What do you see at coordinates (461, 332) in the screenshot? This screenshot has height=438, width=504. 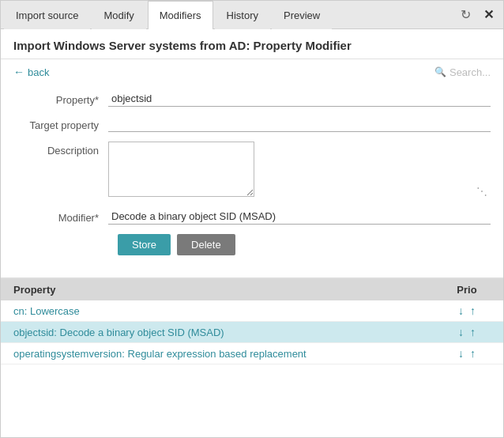 I see `prio-down-button-1: ↓` at bounding box center [461, 332].